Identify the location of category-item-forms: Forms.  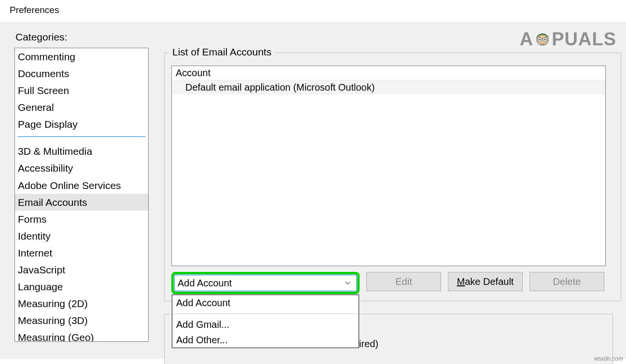
(82, 219).